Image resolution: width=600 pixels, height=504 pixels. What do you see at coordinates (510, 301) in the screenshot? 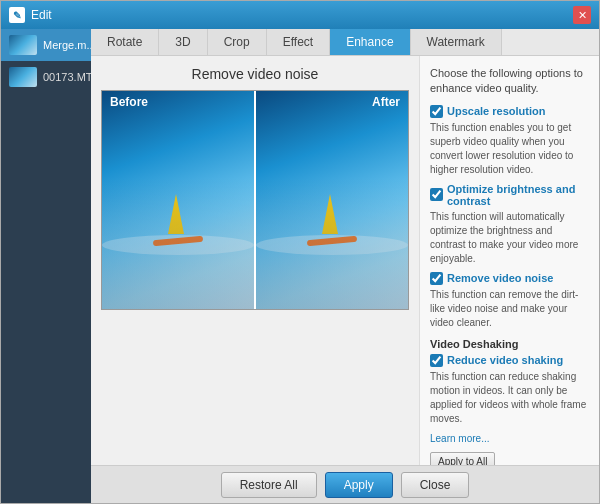
I see `enhance-option-noise: Remove video noise This function can rem…` at bounding box center [510, 301].